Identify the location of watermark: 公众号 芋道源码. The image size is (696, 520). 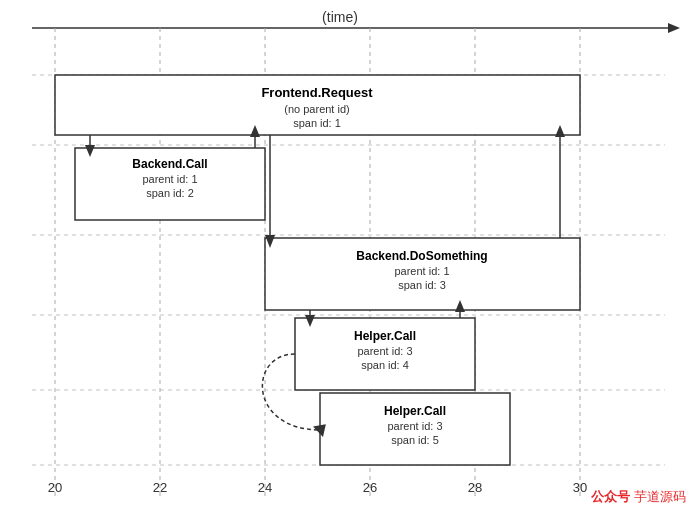
(638, 497).